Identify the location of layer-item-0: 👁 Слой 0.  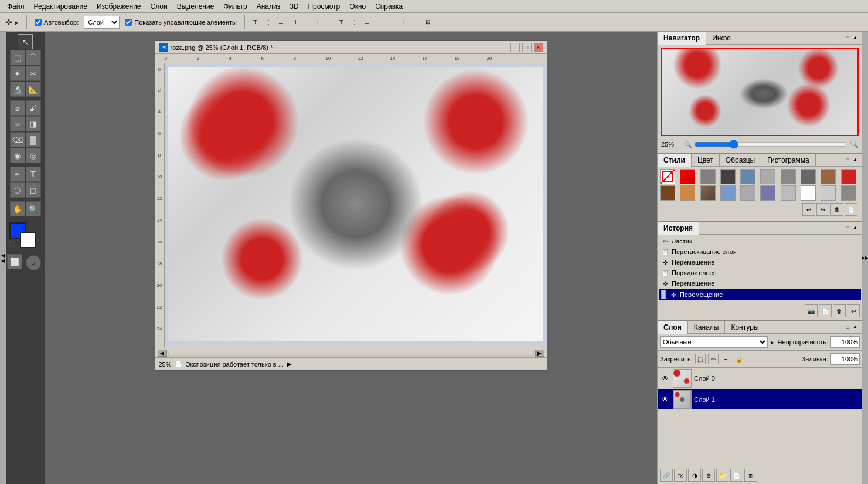
(760, 378).